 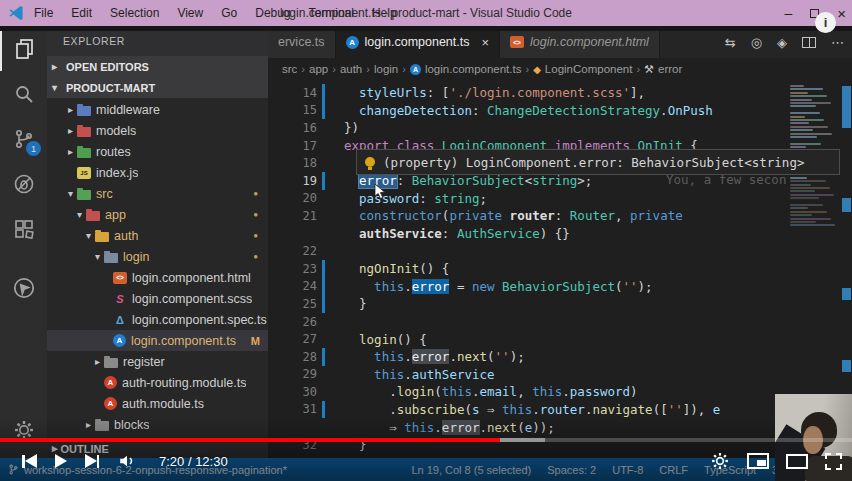 What do you see at coordinates (400, 234) in the screenshot?
I see `code-token: authService` at bounding box center [400, 234].